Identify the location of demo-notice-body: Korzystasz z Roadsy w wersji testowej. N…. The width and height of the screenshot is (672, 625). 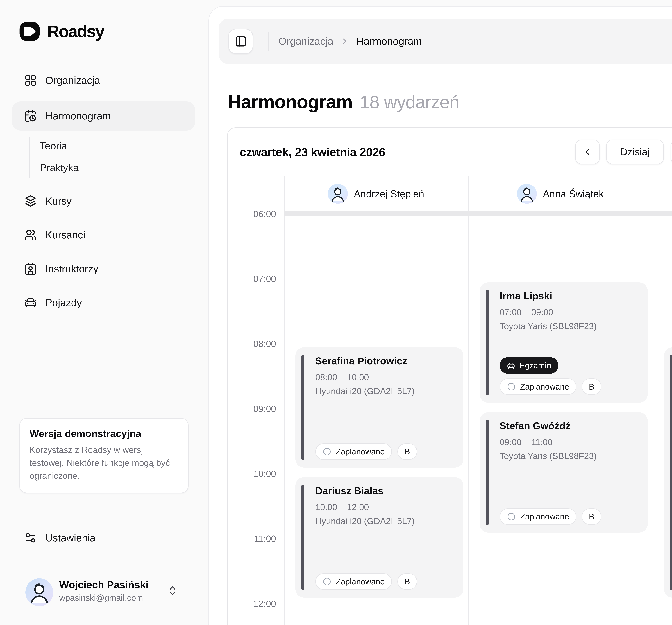
(104, 463).